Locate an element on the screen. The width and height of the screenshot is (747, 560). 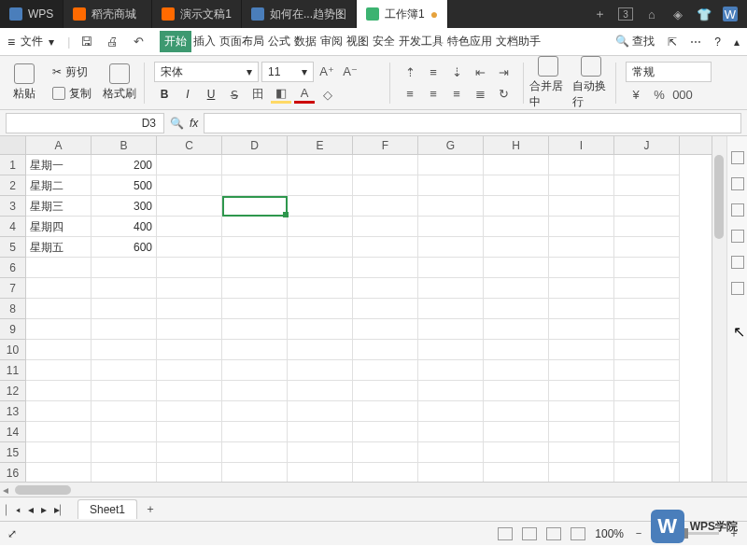
file-menu: 文件 is located at coordinates (32, 41).